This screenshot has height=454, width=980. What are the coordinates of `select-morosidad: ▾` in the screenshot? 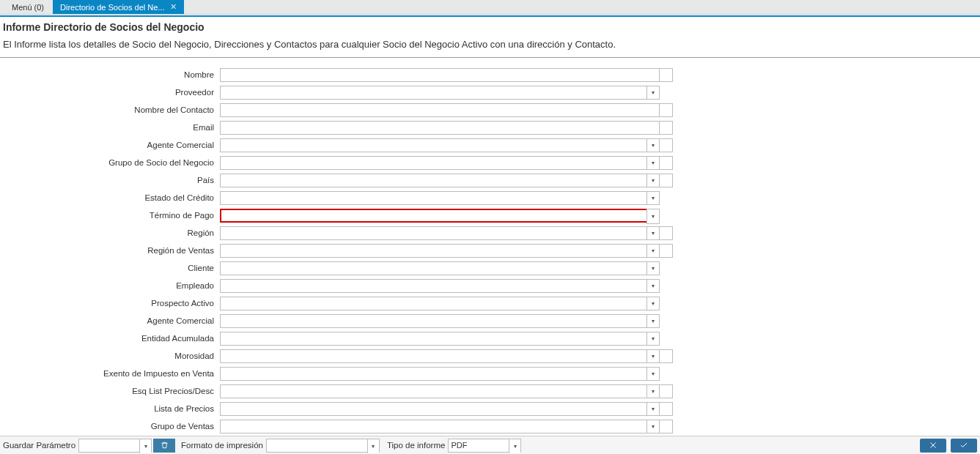 It's located at (440, 356).